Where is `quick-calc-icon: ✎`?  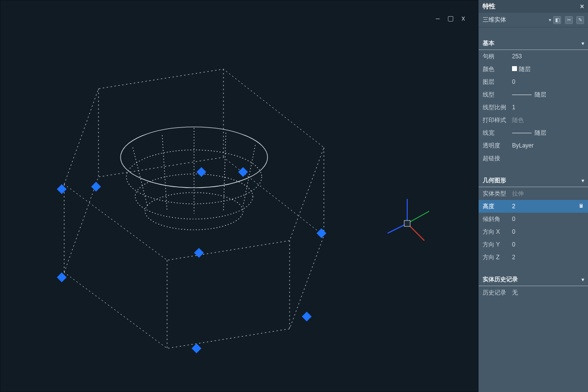
quick-calc-icon: ✎ is located at coordinates (580, 20).